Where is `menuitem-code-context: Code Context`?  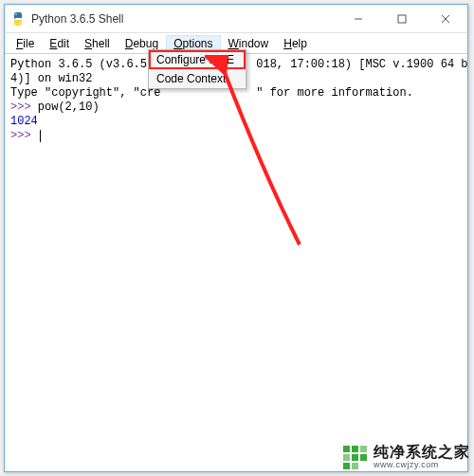 menuitem-code-context: Code Context is located at coordinates (197, 79).